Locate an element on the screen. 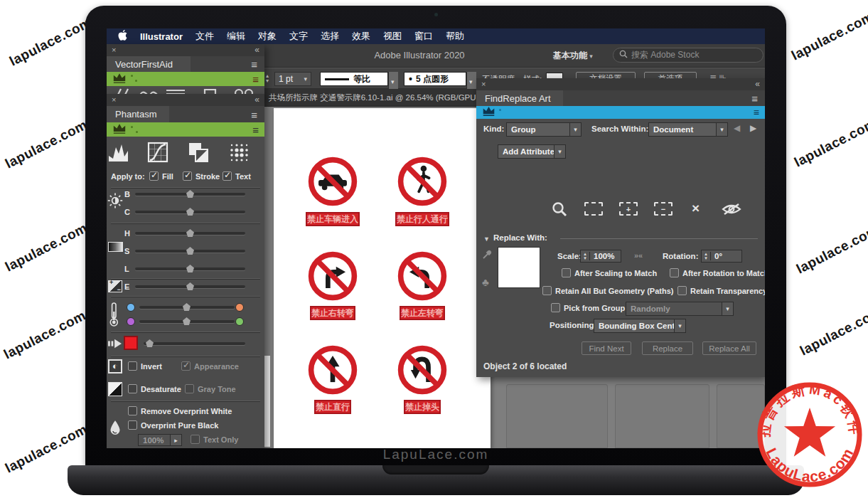 The height and width of the screenshot is (498, 868). find-next-button: Find Next is located at coordinates (606, 349).